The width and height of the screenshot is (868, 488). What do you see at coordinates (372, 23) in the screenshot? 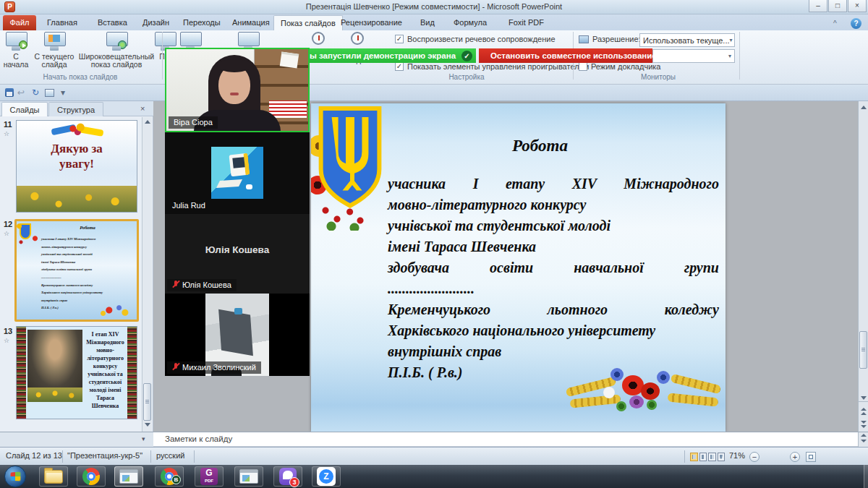
I see `tab-review: Рецензирование` at bounding box center [372, 23].